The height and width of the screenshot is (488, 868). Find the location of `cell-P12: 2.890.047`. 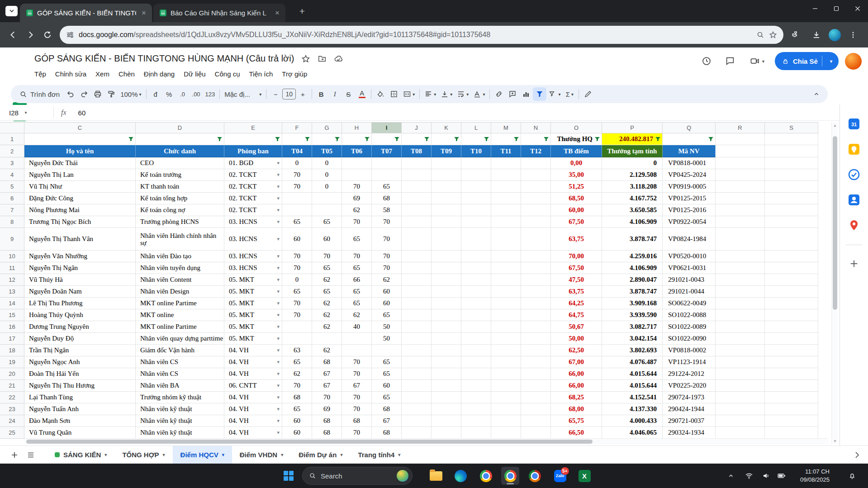

cell-P12: 2.890.047 is located at coordinates (632, 280).